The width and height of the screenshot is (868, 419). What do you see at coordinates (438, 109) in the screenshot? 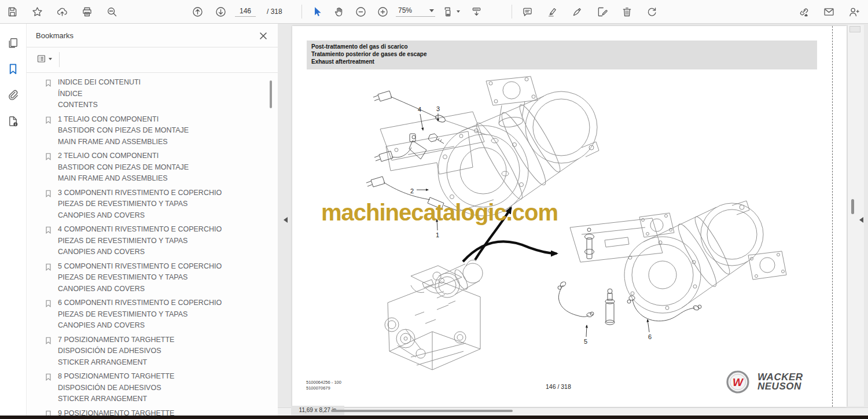
I see `callout-3: 3` at bounding box center [438, 109].